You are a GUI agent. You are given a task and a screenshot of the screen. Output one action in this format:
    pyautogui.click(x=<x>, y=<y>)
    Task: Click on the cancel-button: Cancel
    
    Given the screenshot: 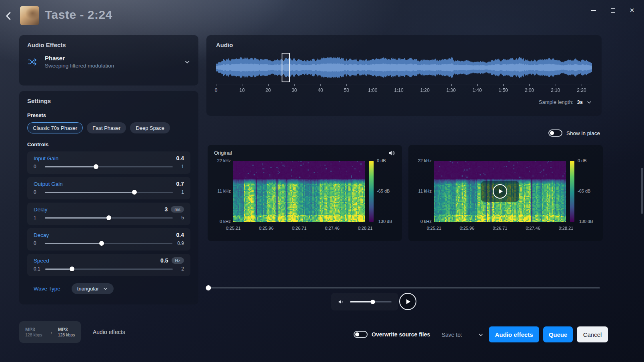 What is the action you would take?
    pyautogui.click(x=592, y=334)
    